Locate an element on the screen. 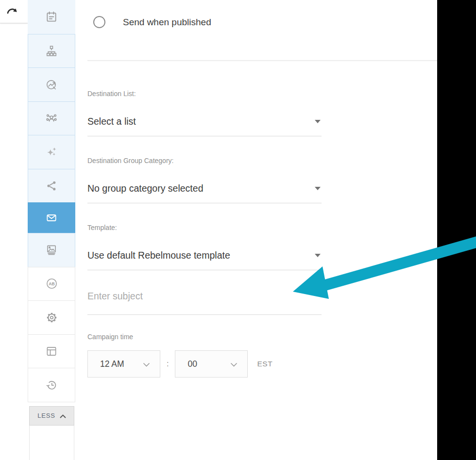 The width and height of the screenshot is (476, 460). less-button-label: LESS is located at coordinates (46, 415).